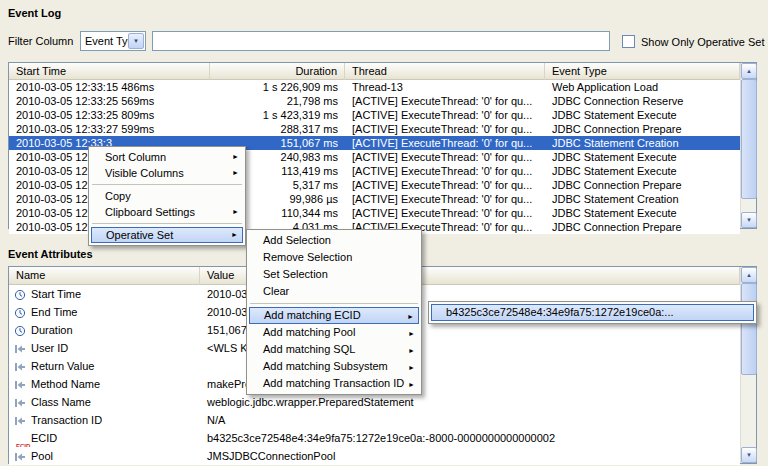  Describe the element at coordinates (748, 146) in the screenshot. I see `event-table-vertical-scrollbar: ▲ ▼` at that location.